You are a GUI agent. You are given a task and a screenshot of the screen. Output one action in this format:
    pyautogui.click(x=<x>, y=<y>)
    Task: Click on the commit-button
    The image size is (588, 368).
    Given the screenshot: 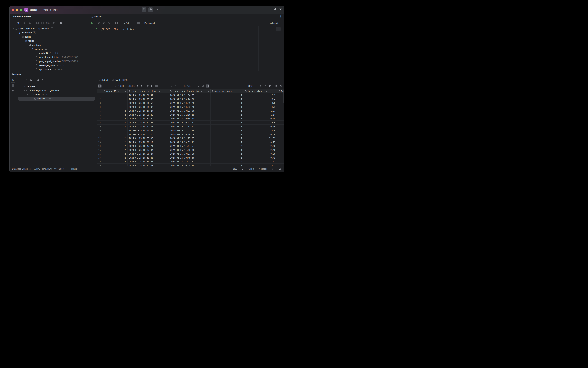 What is the action you would take?
    pyautogui.click(x=175, y=86)
    